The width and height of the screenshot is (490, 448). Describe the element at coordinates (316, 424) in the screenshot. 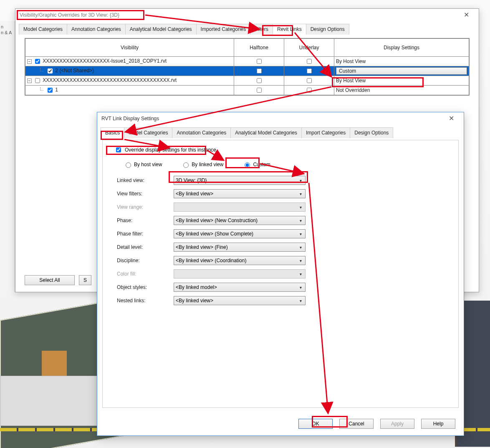

I see `ok-button: OK` at that location.